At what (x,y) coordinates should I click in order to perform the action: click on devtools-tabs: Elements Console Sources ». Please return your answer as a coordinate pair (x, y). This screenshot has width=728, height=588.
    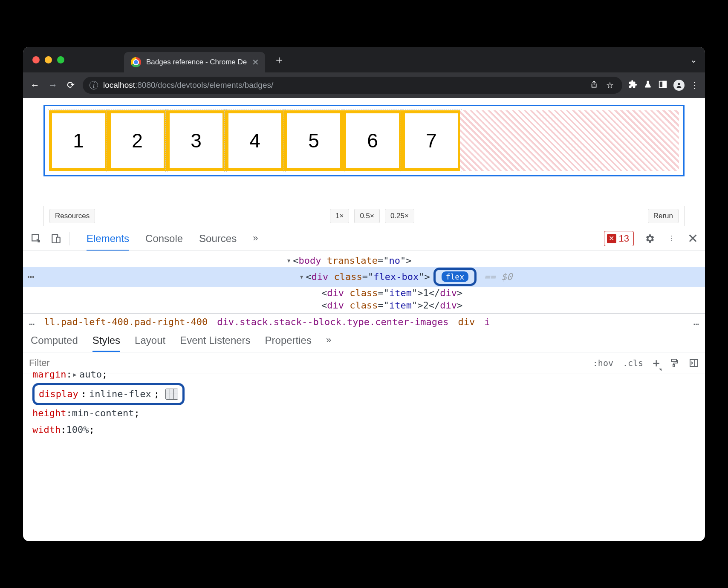
    Looking at the image, I should click on (172, 239).